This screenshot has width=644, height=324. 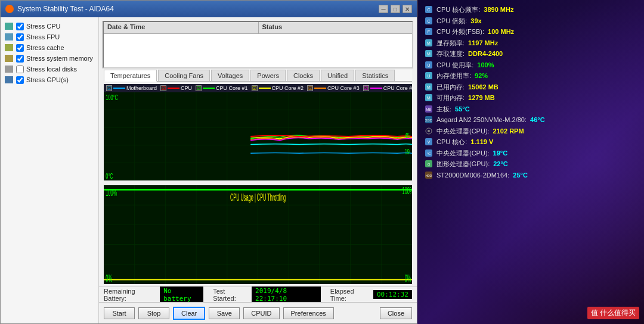 What do you see at coordinates (278, 88) in the screenshot?
I see `legend-cpu-core2: ☑ CPU Core #2` at bounding box center [278, 88].